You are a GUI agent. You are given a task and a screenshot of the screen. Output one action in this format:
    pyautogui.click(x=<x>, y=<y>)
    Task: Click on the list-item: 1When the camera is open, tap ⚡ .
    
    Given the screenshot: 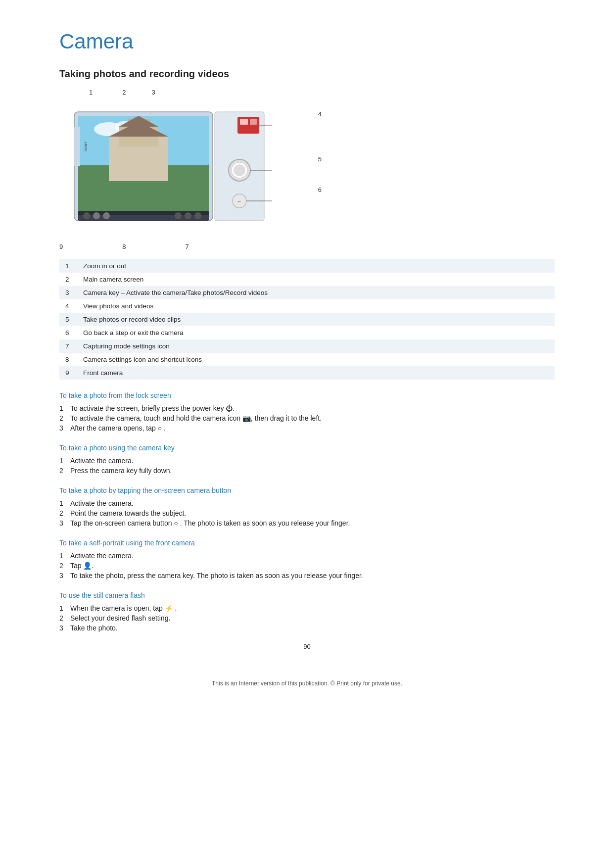 What is the action you would take?
    pyautogui.click(x=307, y=608)
    